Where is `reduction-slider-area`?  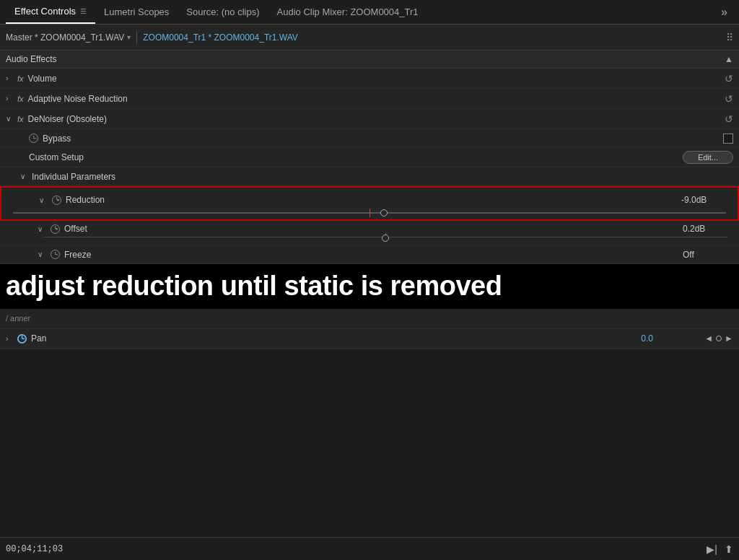 reduction-slider-area is located at coordinates (370, 216).